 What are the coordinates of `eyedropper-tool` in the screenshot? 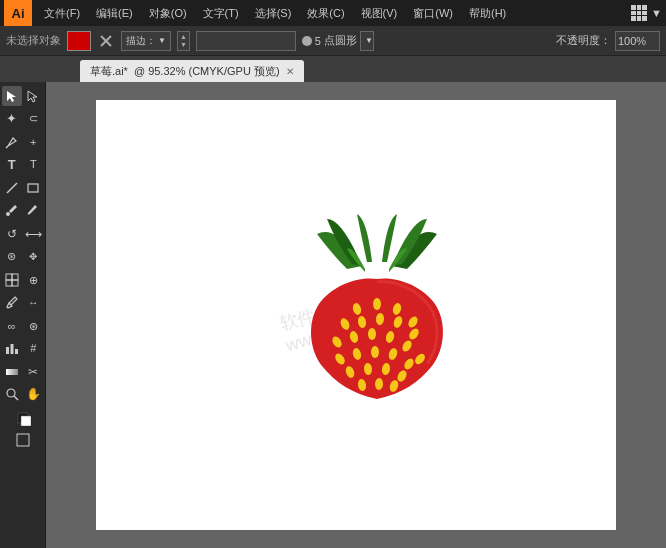 It's located at (12, 302).